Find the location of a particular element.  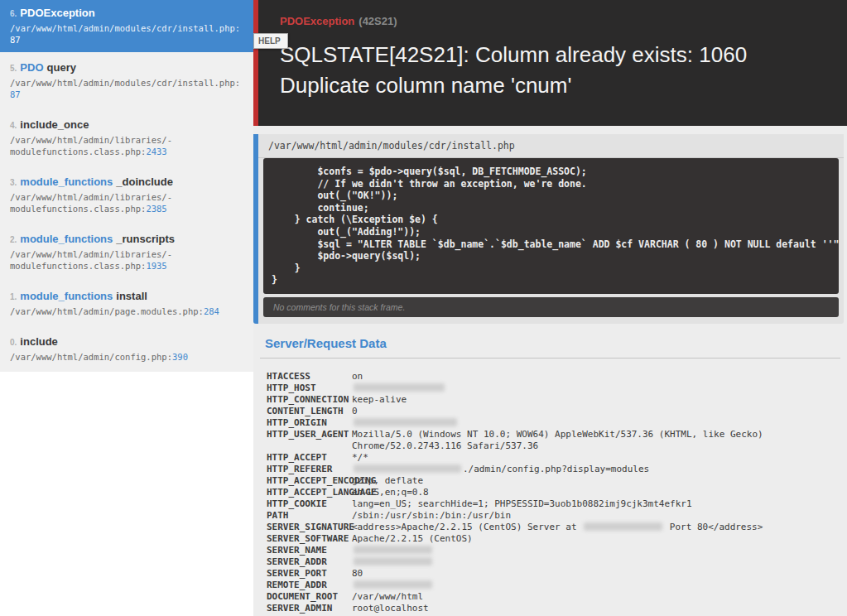

row-key: PATH is located at coordinates (310, 516).